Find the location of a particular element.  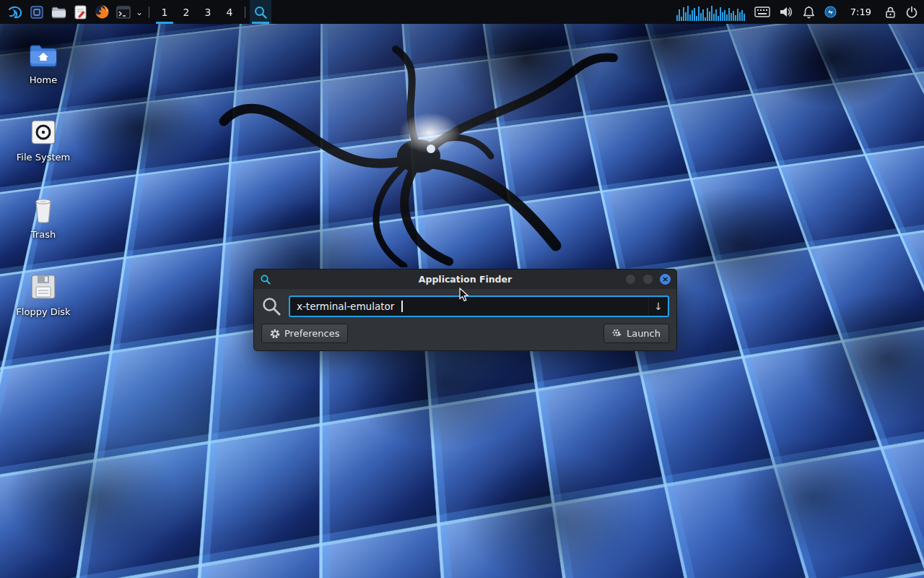

workspace-button-1: 1 is located at coordinates (165, 12).